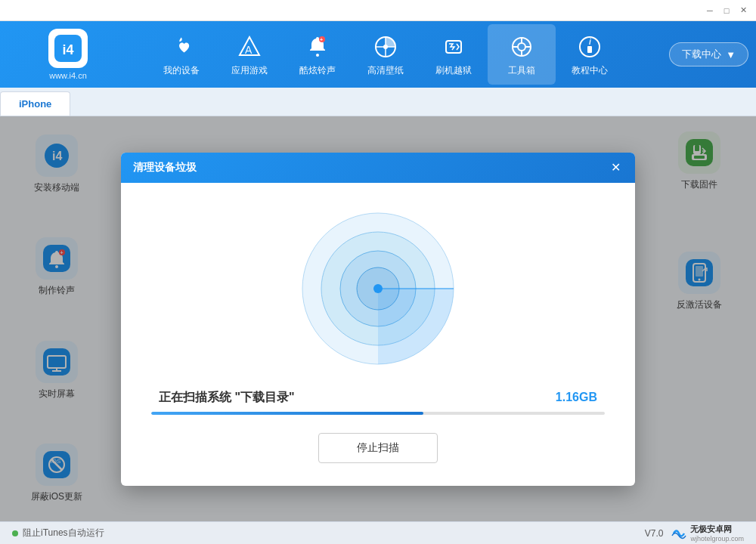  What do you see at coordinates (181, 71) in the screenshot?
I see `nav-my-device-label: 我的设备` at bounding box center [181, 71].